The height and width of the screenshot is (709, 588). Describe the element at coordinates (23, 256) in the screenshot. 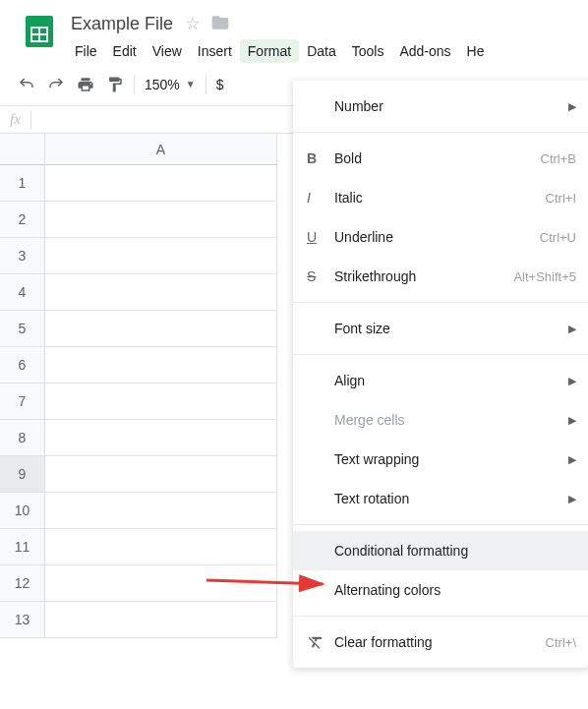

I see `row-header: 3` at that location.